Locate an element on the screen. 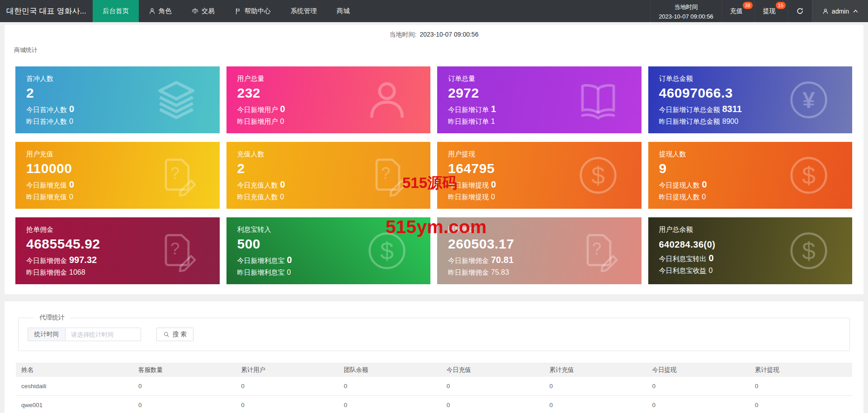  stat-card-recharge-users: 充值人数 2 今日充值人数0 昨日充值人数0 is located at coordinates (329, 175).